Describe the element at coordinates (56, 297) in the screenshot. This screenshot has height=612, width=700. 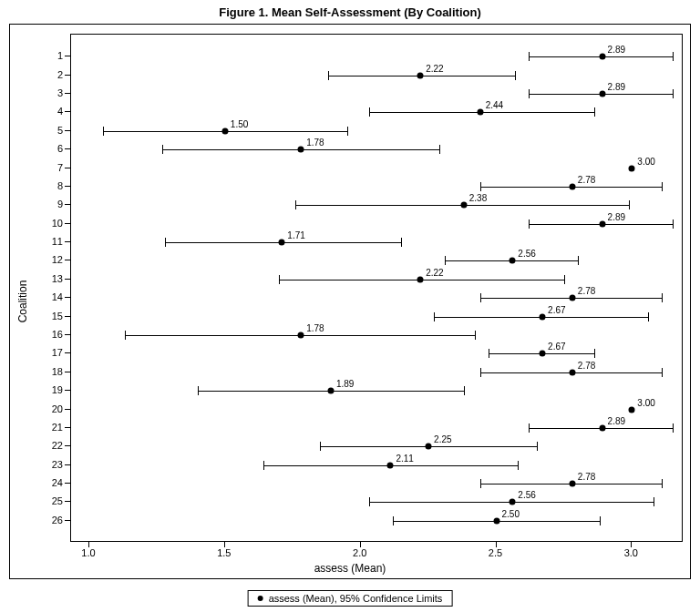
I see `y-tick-label: 14` at that location.